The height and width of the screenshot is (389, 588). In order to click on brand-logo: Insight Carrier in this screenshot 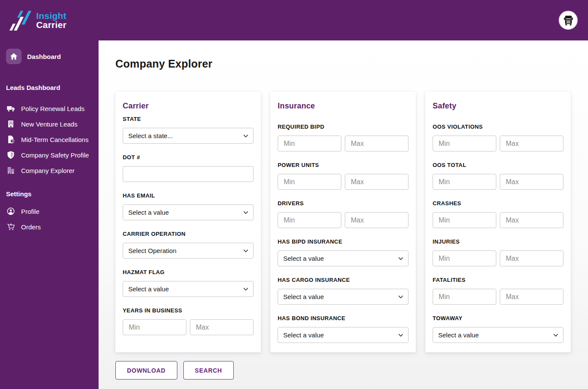, I will do `click(38, 20)`.